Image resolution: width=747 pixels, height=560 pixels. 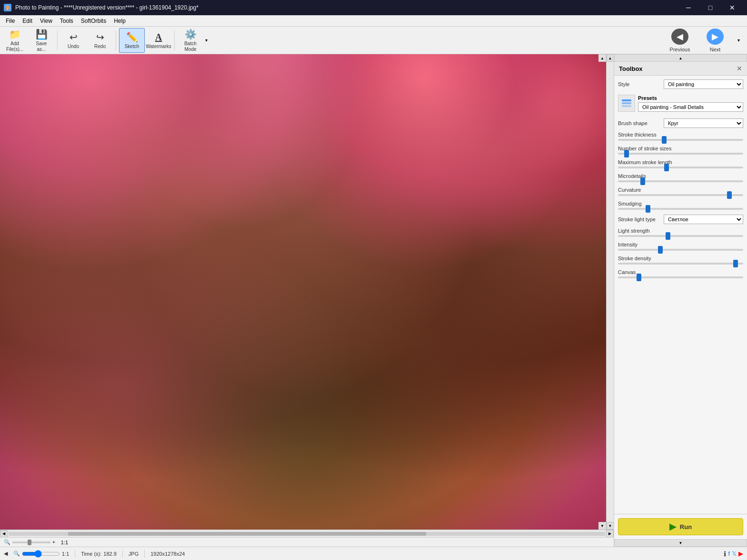 I want to click on run-label: Run, so click(x=686, y=527).